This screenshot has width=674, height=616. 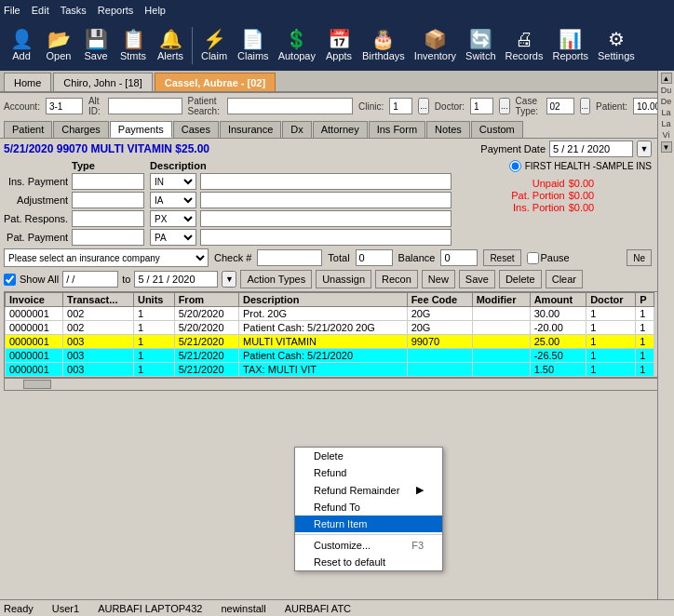 I want to click on unpaid-label: Unpaid, so click(x=537, y=183).